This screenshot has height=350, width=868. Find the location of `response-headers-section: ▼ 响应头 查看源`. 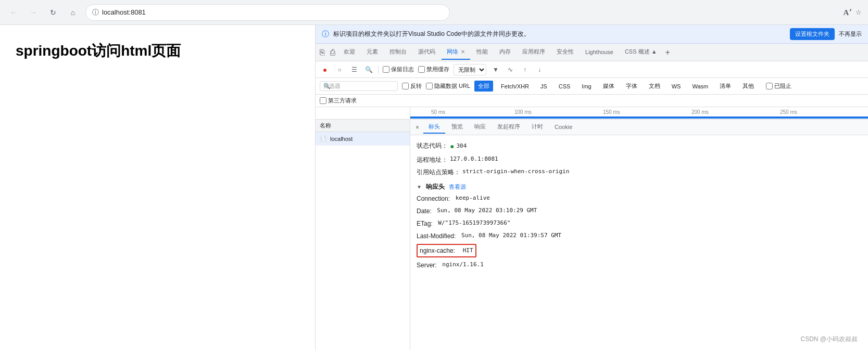

response-headers-section: ▼ 响应头 查看源 is located at coordinates (639, 187).